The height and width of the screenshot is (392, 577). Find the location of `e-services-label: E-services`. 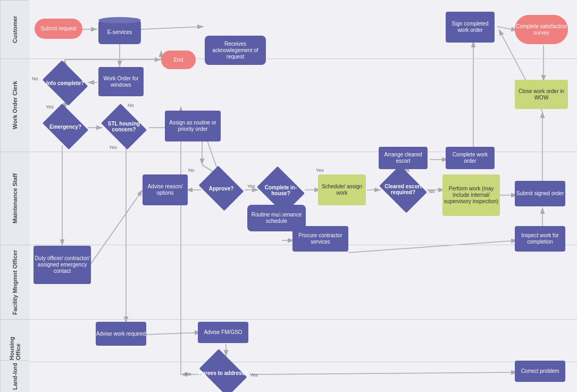

e-services-label: E-services is located at coordinates (120, 32).